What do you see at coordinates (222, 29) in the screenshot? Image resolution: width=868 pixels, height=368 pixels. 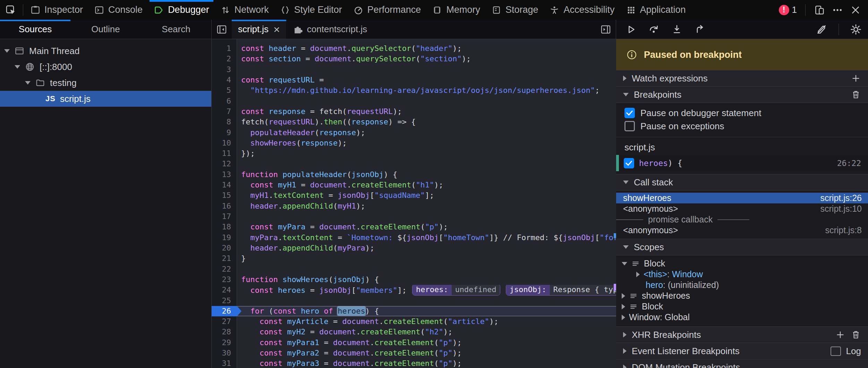 I see `collapse-sources-panel-button` at bounding box center [222, 29].